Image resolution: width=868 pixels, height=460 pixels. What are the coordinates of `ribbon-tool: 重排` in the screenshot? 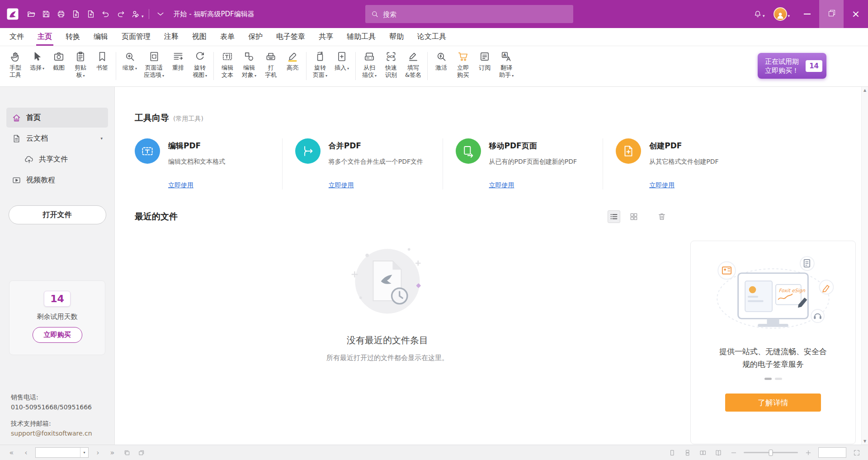 It's located at (178, 66).